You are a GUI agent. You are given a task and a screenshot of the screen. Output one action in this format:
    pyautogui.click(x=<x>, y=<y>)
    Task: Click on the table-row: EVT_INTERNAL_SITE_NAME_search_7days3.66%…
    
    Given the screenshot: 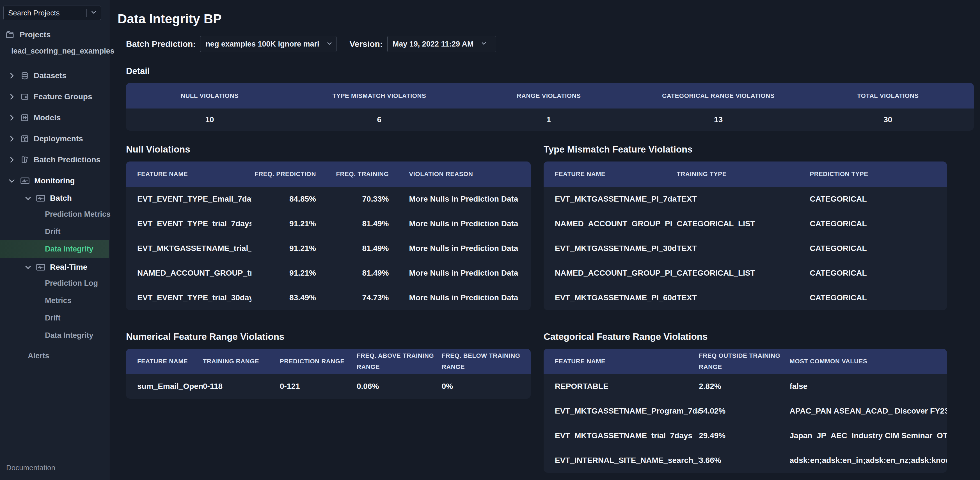 What is the action you would take?
    pyautogui.click(x=745, y=461)
    